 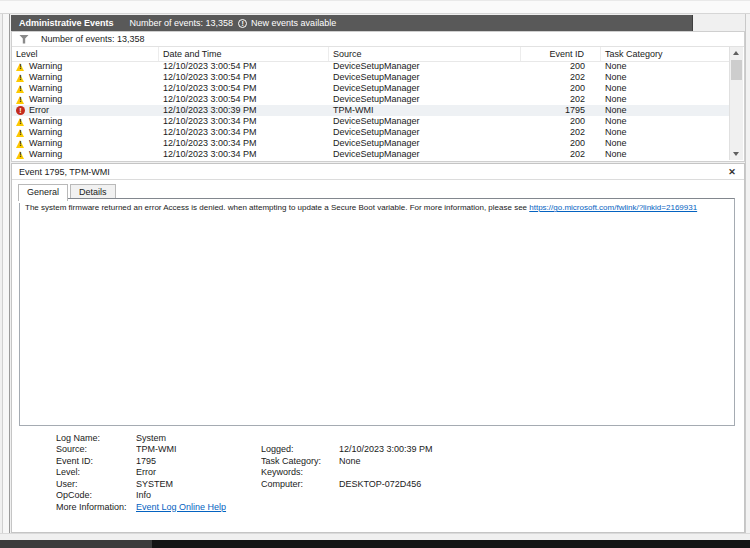 What do you see at coordinates (736, 104) in the screenshot?
I see `table-scrollbar` at bounding box center [736, 104].